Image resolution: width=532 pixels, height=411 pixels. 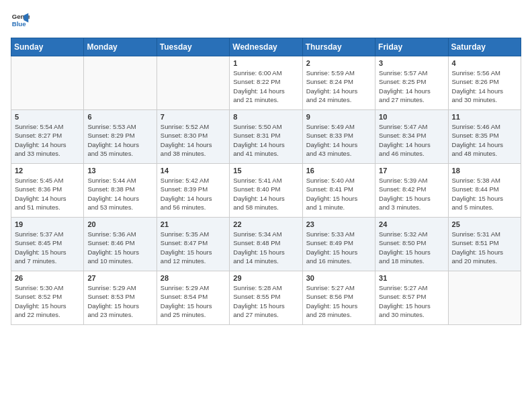 I want to click on day-number: 19, so click(x=47, y=224).